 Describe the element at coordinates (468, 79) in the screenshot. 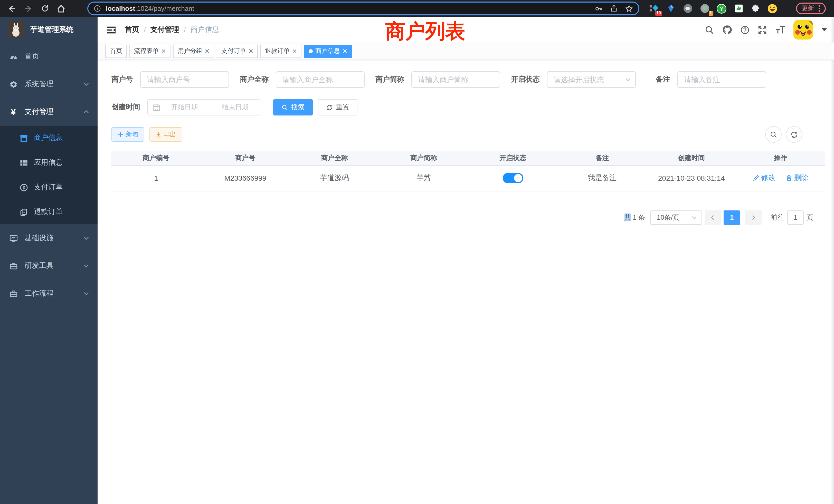

I see `filter-row-1: 商户号 商户全称 商户简称 开启状态` at that location.